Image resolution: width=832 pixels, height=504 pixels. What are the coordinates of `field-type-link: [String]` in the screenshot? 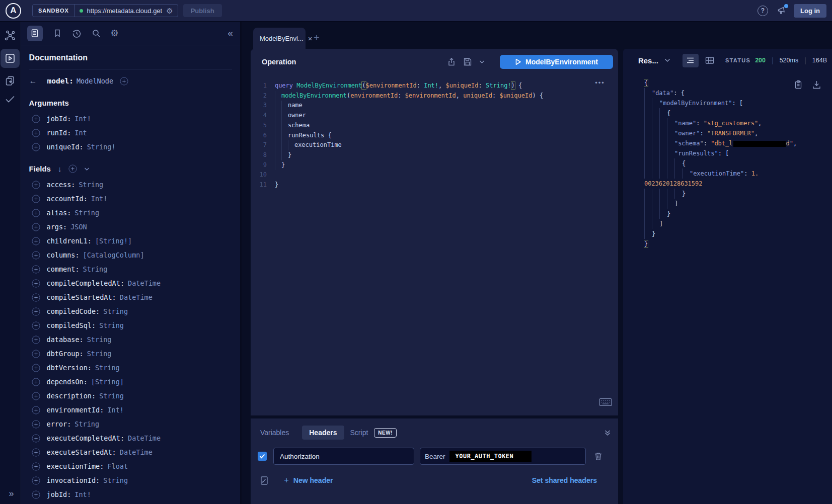 It's located at (108, 382).